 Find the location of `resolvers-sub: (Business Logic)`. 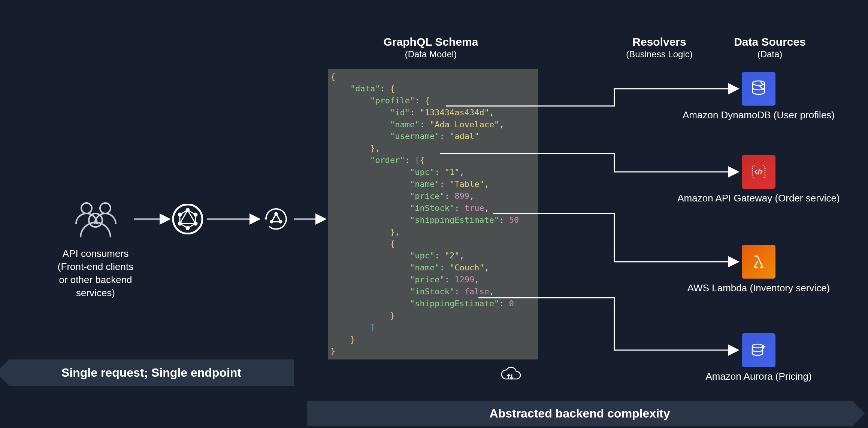

resolvers-sub: (Business Logic) is located at coordinates (659, 54).